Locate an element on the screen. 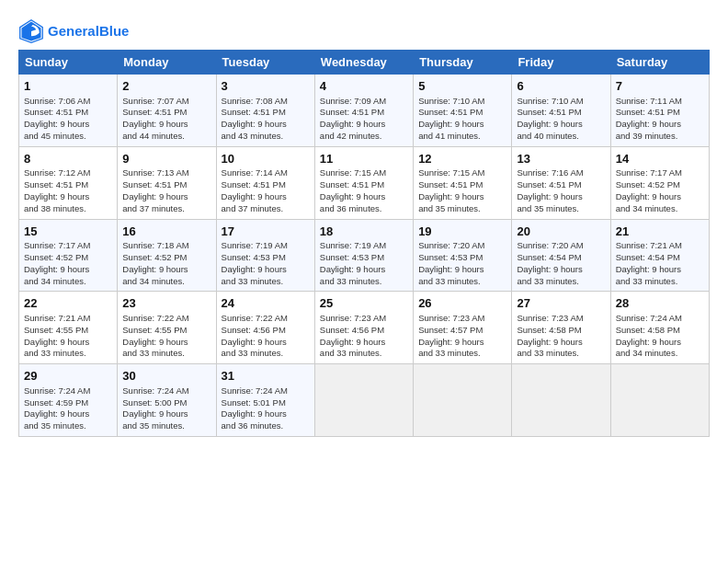  cell-info-line: Sunrise: 7:15 AM is located at coordinates (462, 173).